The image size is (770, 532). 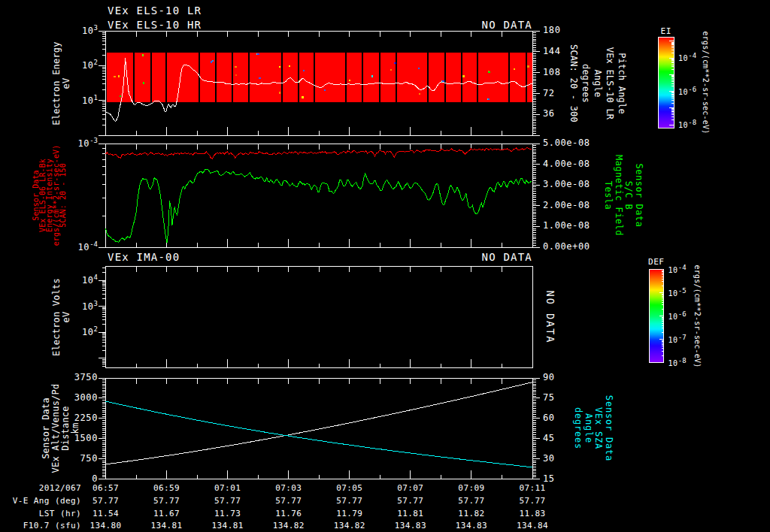 I want to click on footer-cell: 07:09, so click(x=471, y=487).